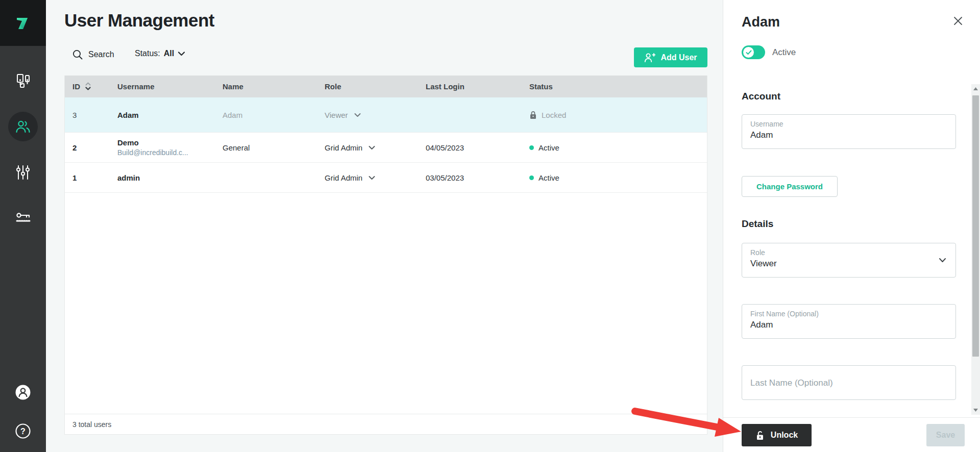  Describe the element at coordinates (78, 55) in the screenshot. I see `search-icon` at that location.